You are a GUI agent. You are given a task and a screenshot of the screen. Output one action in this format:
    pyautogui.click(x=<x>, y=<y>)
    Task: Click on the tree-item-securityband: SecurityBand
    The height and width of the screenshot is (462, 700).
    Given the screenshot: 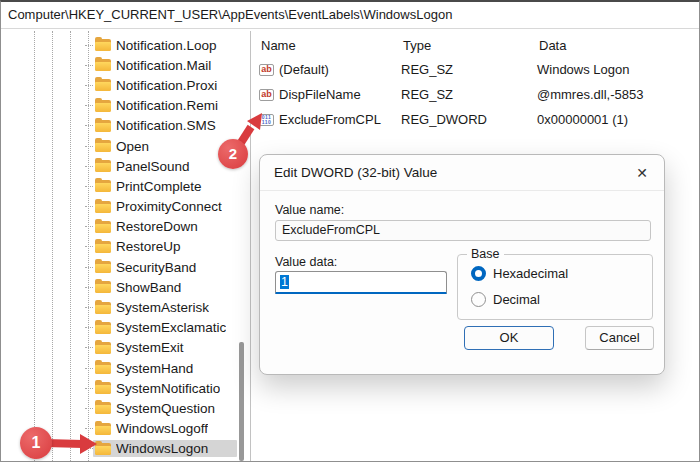 What is the action you would take?
    pyautogui.click(x=126, y=267)
    